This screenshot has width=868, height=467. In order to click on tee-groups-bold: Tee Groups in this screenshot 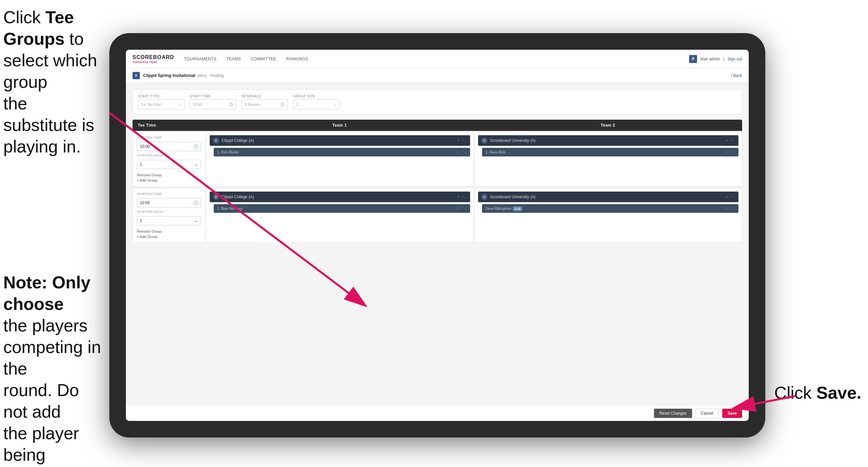, I will do `click(38, 28)`.